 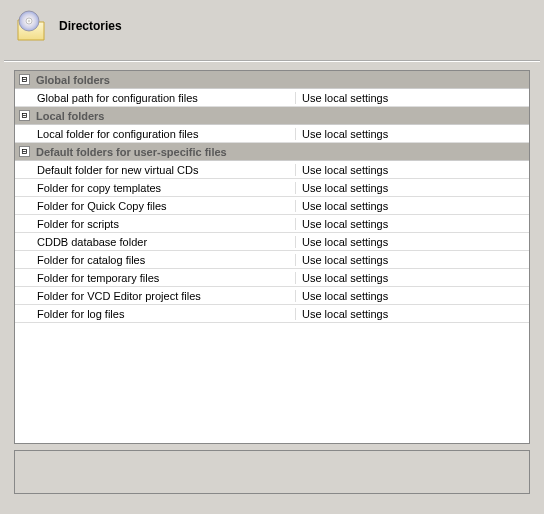 What do you see at coordinates (272, 224) in the screenshot?
I see `property-row: Folder for scriptsUse local settings` at bounding box center [272, 224].